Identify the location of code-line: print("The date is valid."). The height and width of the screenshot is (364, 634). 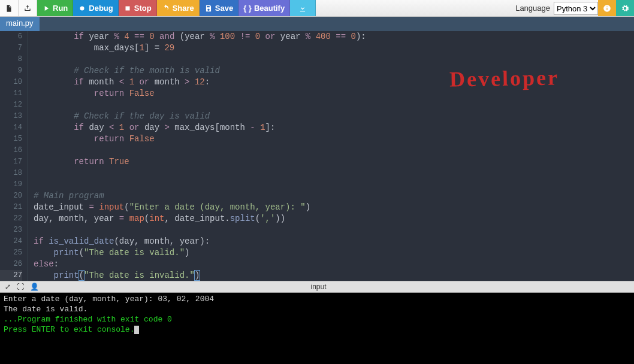
(334, 253).